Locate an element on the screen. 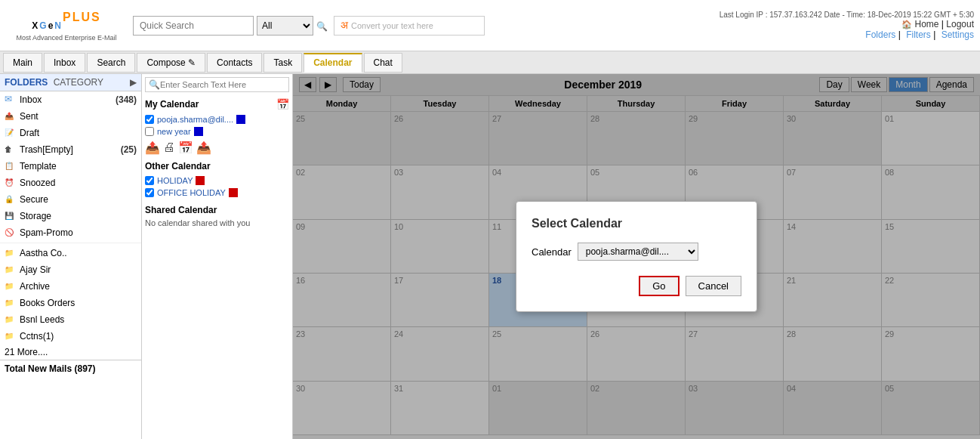 The height and width of the screenshot is (439, 980). cal-checkbox-holiday is located at coordinates (149, 181).